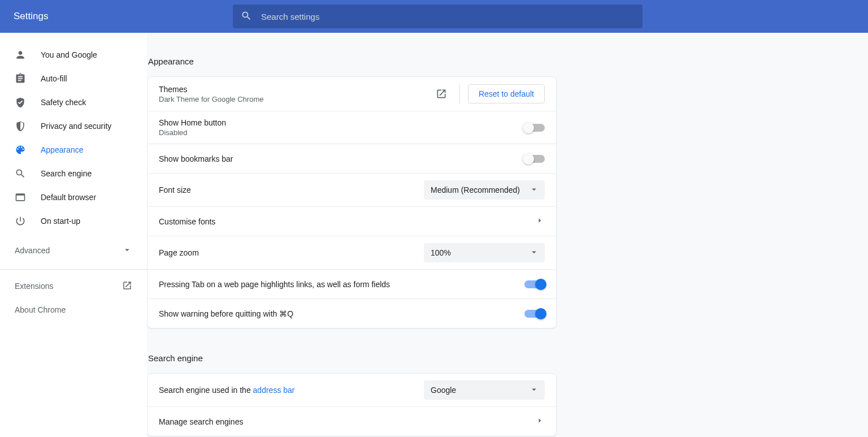  I want to click on sidebar-item-safety-check: Safety check, so click(73, 102).